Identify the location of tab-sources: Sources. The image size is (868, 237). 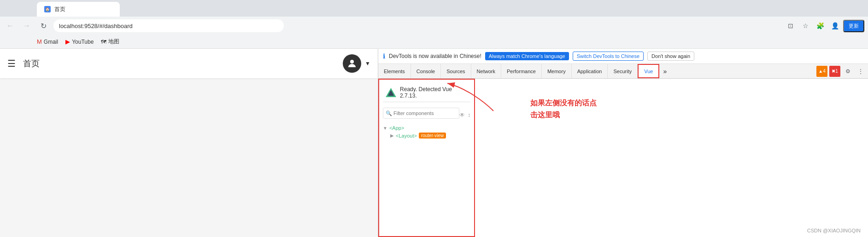
(456, 71).